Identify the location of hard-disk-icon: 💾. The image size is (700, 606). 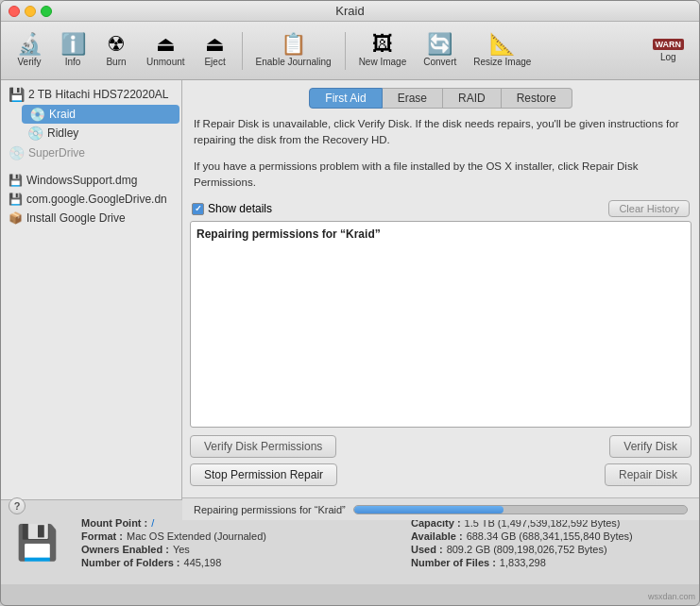
(17, 94).